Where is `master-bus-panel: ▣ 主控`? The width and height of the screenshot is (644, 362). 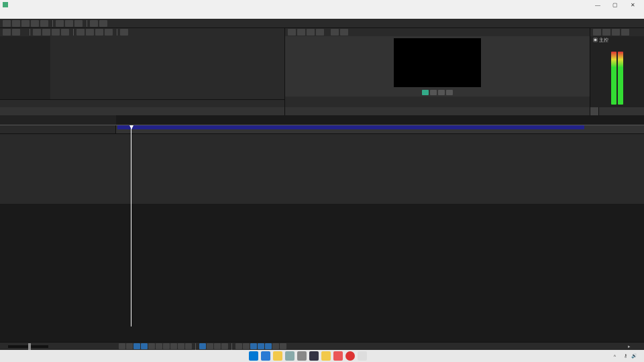 master-bus-panel: ▣ 主控 is located at coordinates (617, 72).